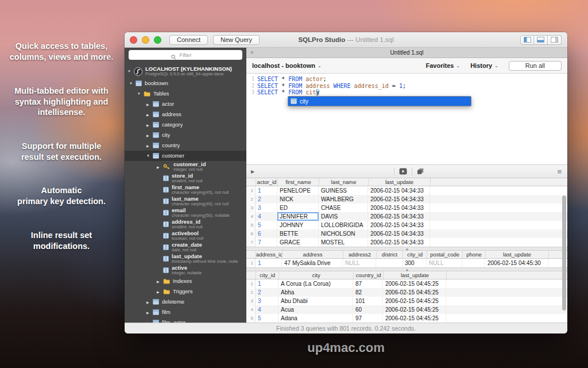  I want to click on cell: PENELOPE, so click(298, 191).